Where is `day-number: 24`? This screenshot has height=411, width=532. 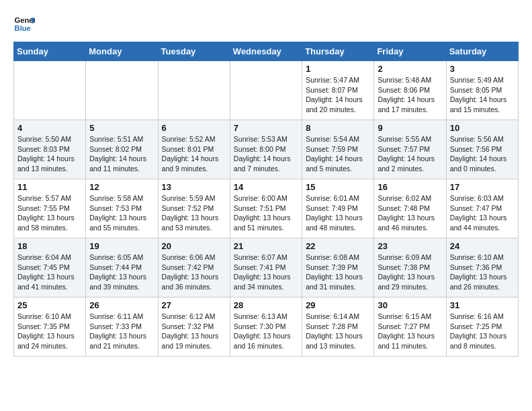 day-number: 24 is located at coordinates (482, 246).